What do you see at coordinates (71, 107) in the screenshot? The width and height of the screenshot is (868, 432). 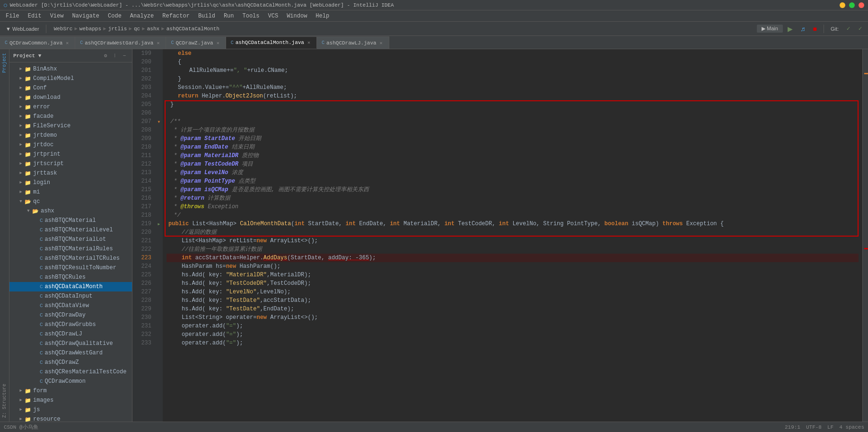 I see `tree-item-error: ► 📁 error` at bounding box center [71, 107].